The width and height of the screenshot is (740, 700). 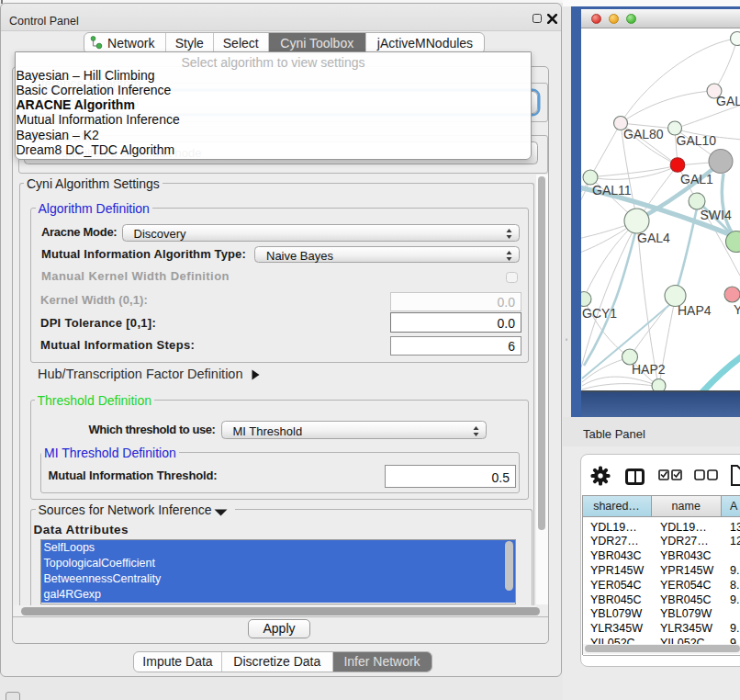 I want to click on svg-text: HAP2, so click(x=648, y=369).